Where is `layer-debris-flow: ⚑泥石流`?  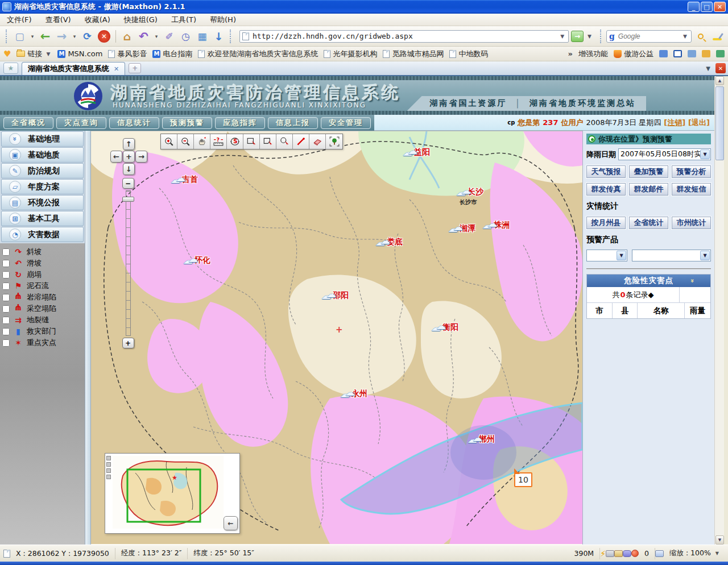 layer-debris-flow: ⚑泥石流 is located at coordinates (43, 286).